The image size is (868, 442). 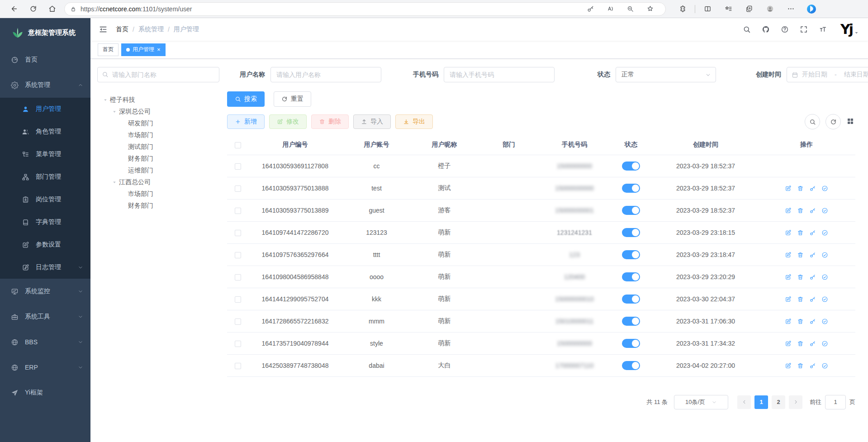 What do you see at coordinates (158, 147) in the screenshot?
I see `tree-node: 测试部门` at bounding box center [158, 147].